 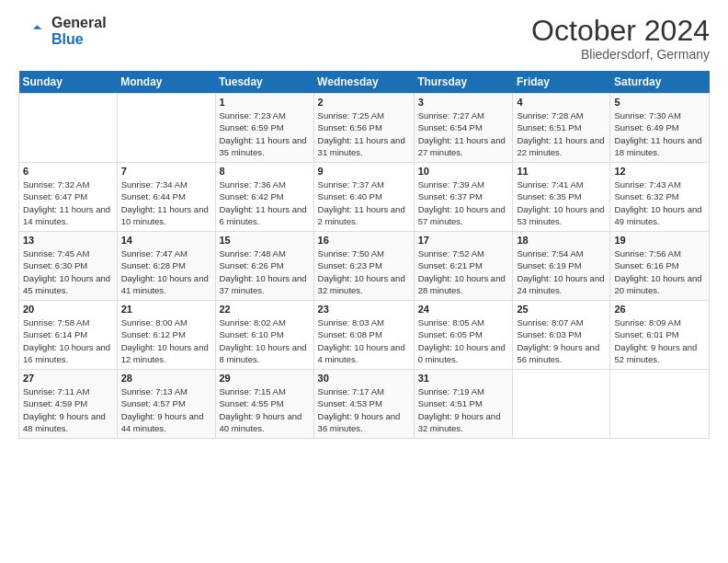 I want to click on day-info: Sunrise: 7:36 AMSunset: 6:42 PMDaylight:…, so click(x=265, y=202).